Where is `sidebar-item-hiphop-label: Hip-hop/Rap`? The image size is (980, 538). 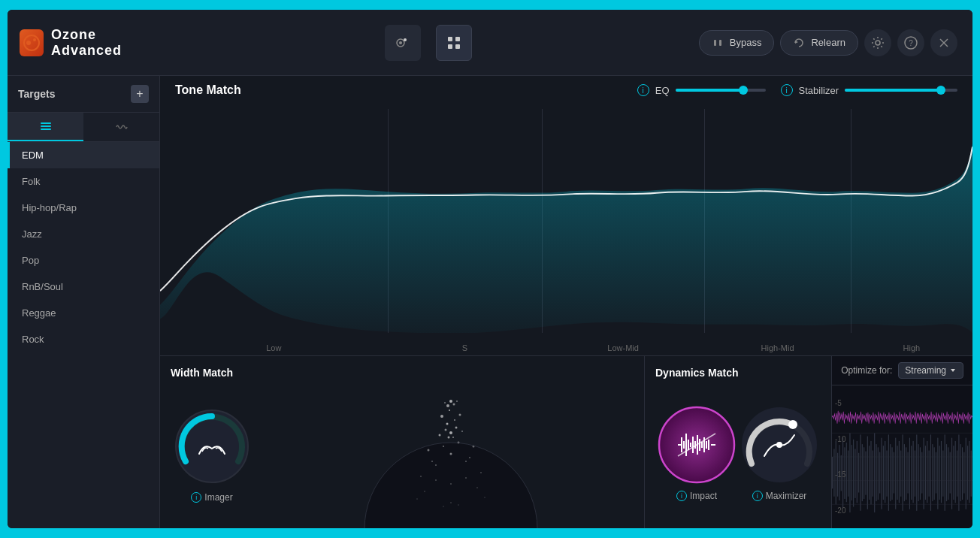
sidebar-item-hiphop-label: Hip-hop/Rap is located at coordinates (50, 207).